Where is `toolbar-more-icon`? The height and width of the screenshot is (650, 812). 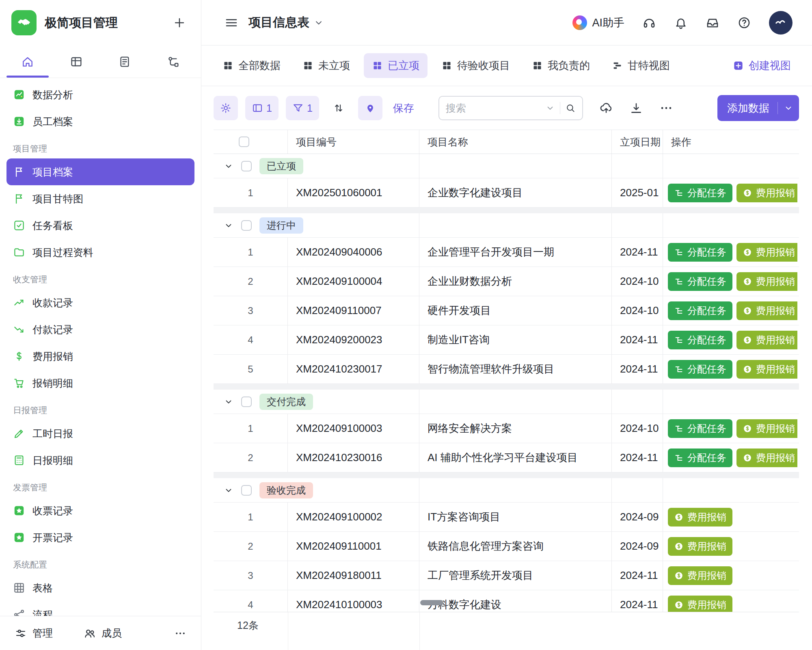 toolbar-more-icon is located at coordinates (666, 108).